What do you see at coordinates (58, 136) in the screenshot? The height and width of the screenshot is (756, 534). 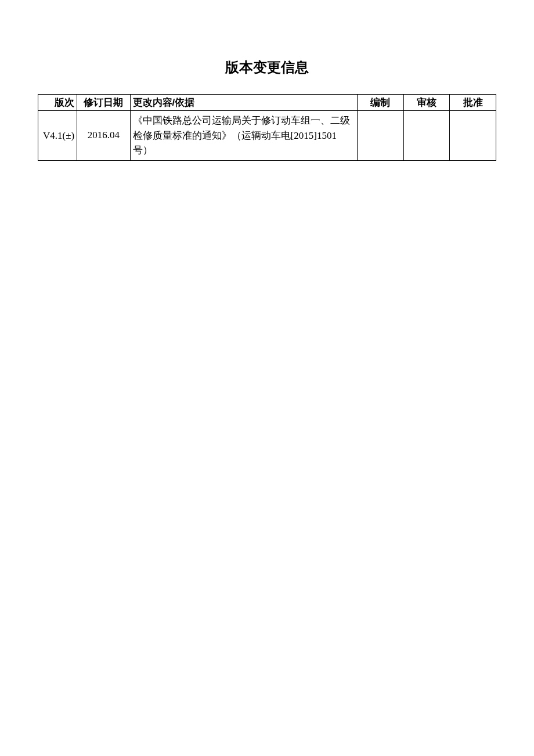 I see `cell-version: V4.1(±)` at bounding box center [58, 136].